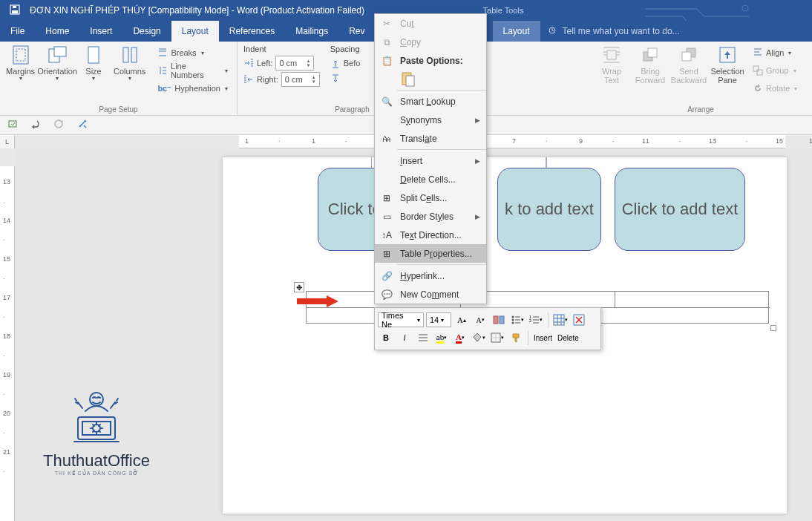 Image resolution: width=812 pixels, height=521 pixels. Describe the element at coordinates (13, 125) in the screenshot. I see `qat-touch-icon` at that location.